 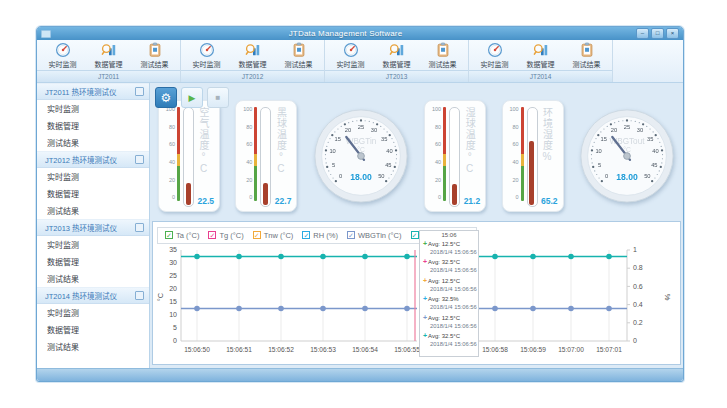 I want to click on sidebar-item-jt2012-realtime-monitor: 实时监测, so click(x=93, y=176).